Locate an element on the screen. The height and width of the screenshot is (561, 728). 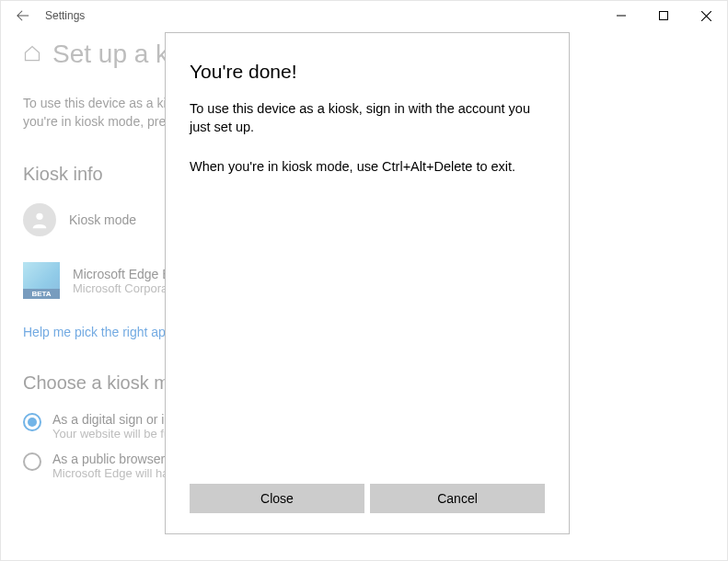
dialog-p1: To use this device as a kiosk, sign in w… is located at coordinates (367, 118).